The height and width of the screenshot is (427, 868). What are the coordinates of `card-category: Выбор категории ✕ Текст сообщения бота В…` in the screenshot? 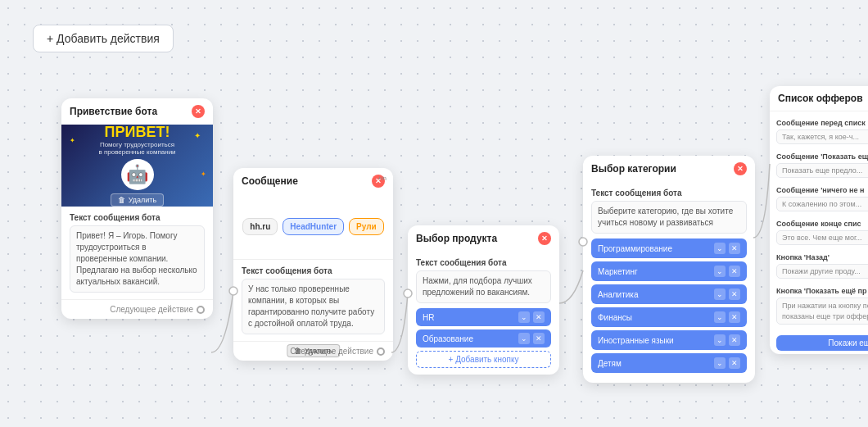 It's located at (669, 269).